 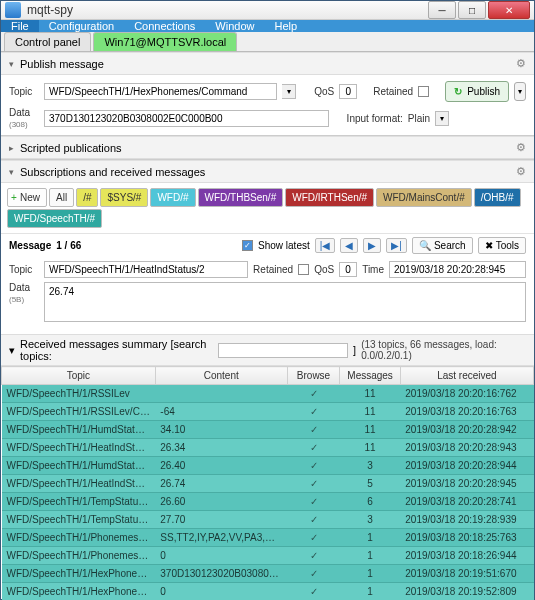 I want to click on table-row: WFD/SpeechTH/1/Phonemes/C...0✓12019/03/1…, so click(x=268, y=556).